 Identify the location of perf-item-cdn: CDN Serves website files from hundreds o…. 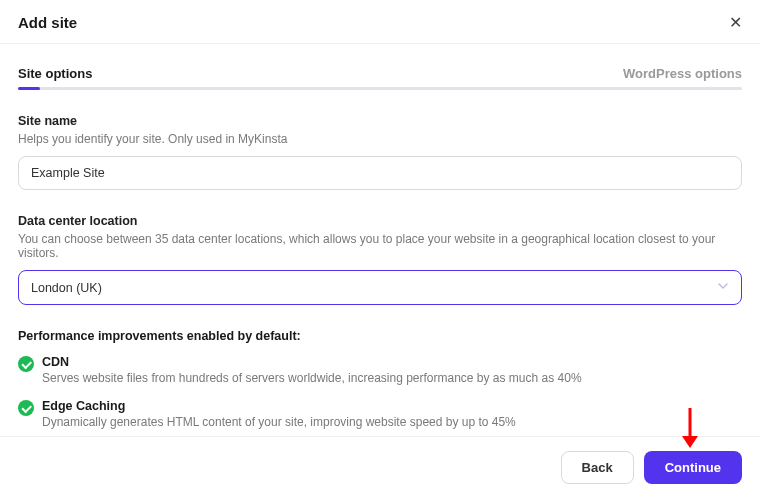
(380, 370).